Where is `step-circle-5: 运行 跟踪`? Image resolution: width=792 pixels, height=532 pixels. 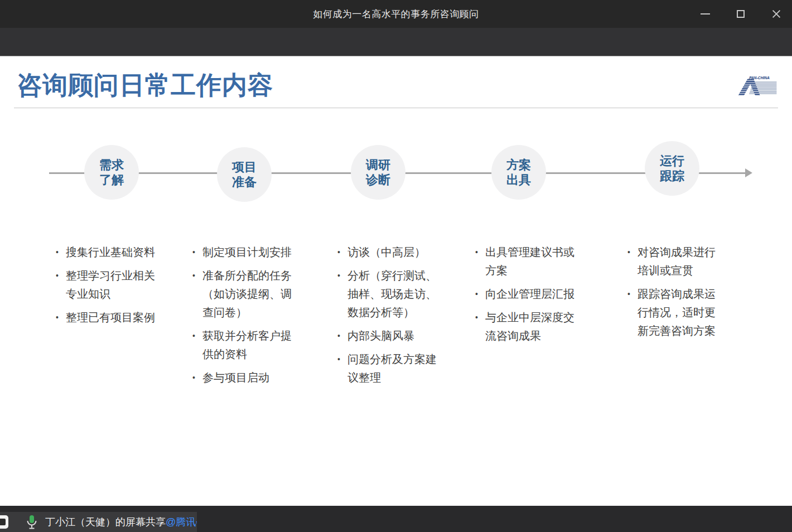 step-circle-5: 运行 跟踪 is located at coordinates (672, 168).